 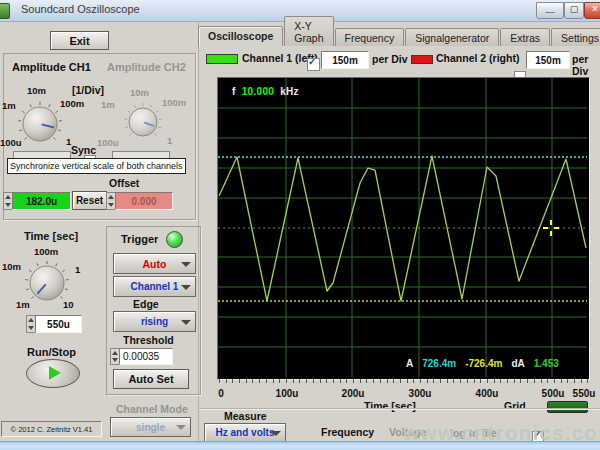 I want to click on tab-frequency: Frequency, so click(x=370, y=37).